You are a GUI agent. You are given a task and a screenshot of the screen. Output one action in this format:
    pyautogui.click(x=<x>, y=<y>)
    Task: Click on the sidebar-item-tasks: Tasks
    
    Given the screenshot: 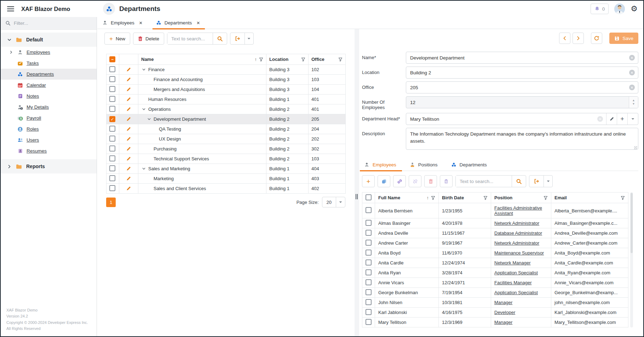 What is the action you would take?
    pyautogui.click(x=49, y=63)
    